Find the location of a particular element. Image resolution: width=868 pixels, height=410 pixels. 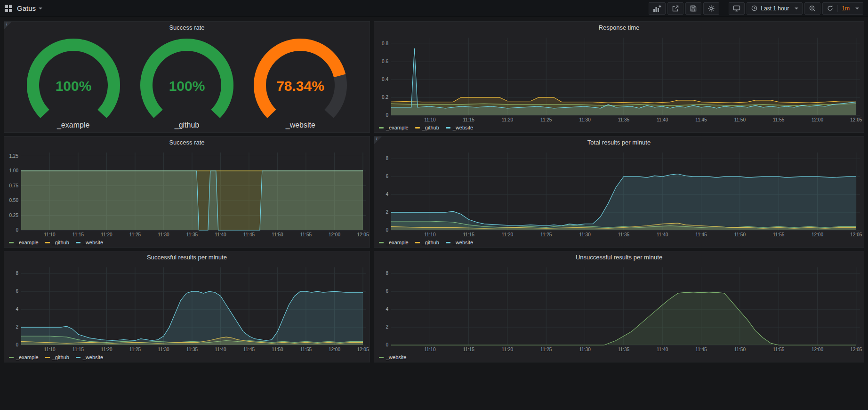

x-tick-label: 12:00 is located at coordinates (817, 120).